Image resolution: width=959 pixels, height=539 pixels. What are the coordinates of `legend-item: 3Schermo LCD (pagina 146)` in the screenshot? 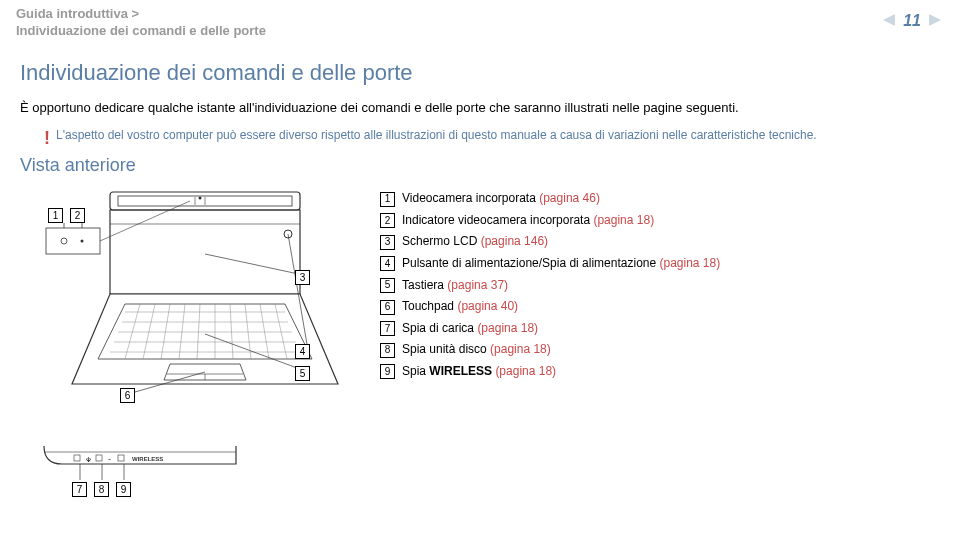 It's located at (660, 242).